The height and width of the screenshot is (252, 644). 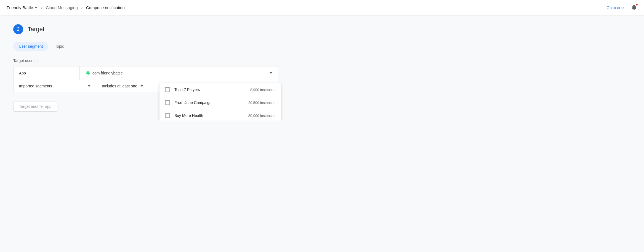 What do you see at coordinates (88, 73) in the screenshot?
I see `android-icon` at bounding box center [88, 73].